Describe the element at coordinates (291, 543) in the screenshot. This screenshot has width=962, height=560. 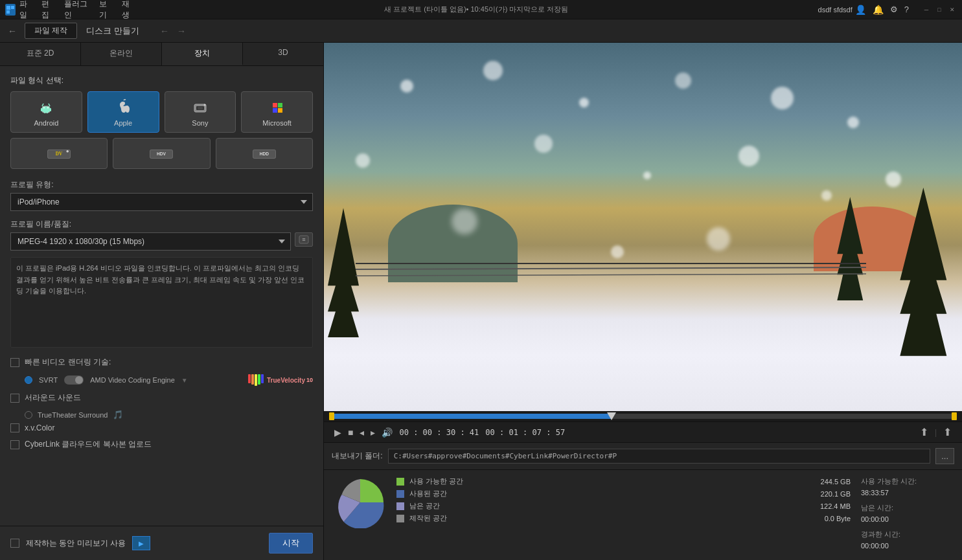
I see `start-button: 시작` at that location.